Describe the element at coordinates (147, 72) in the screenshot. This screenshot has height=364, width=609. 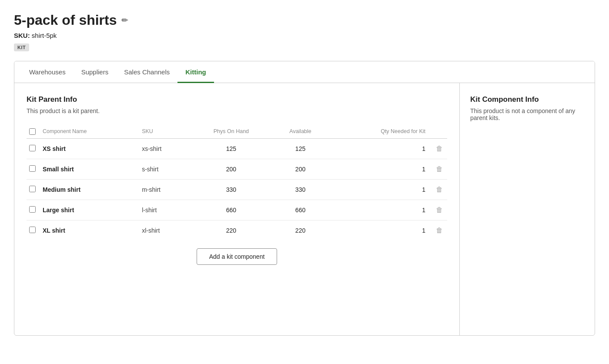
I see `tab-sales-channels: Sales Channels` at that location.